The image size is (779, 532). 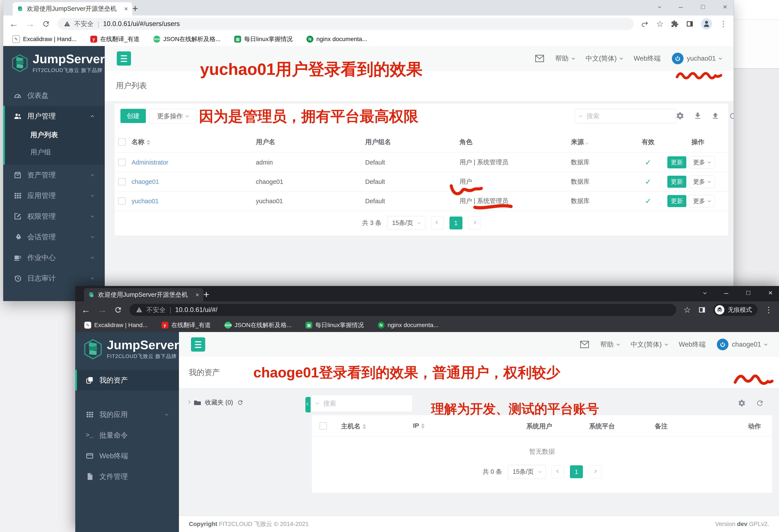 I want to click on address-bar: 不安全 | 10.0.0.61/ui/#/users/users, so click(x=346, y=24).